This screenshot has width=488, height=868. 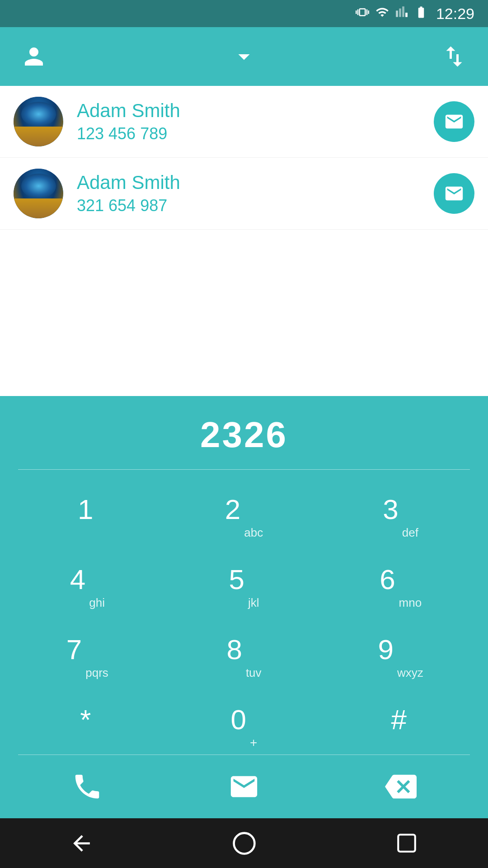 I want to click on dialpad-key-0: 0 +, so click(x=244, y=720).